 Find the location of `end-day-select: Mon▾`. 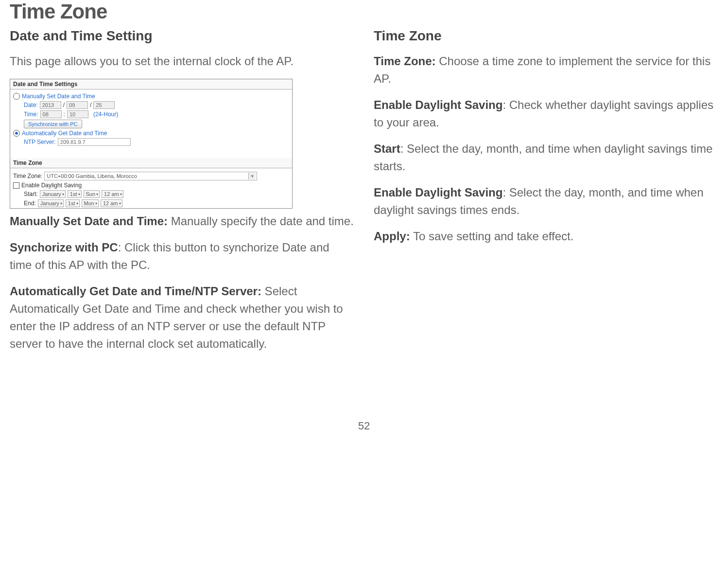

end-day-select: Mon▾ is located at coordinates (90, 203).